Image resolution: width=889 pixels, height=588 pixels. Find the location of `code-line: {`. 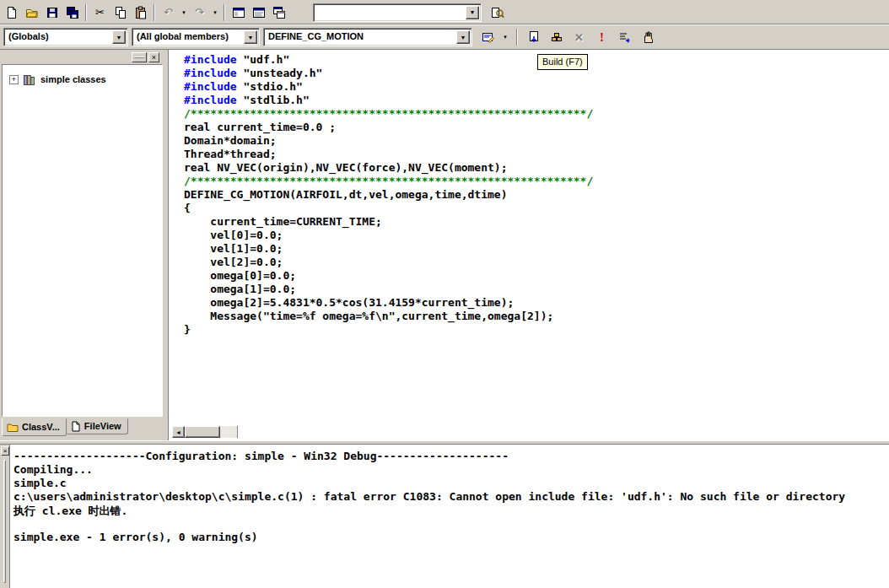

code-line: { is located at coordinates (388, 208).